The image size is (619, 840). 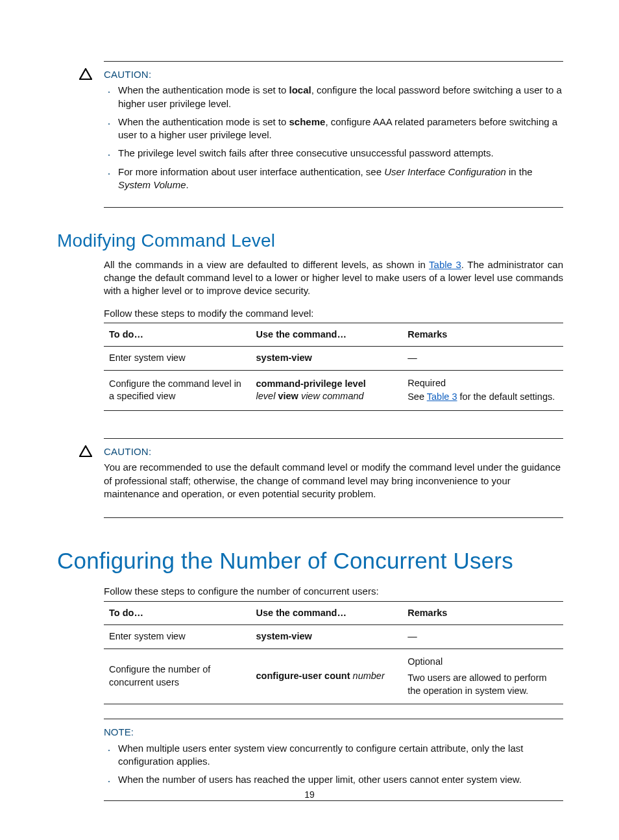 I want to click on text-italic: User Interface Configuration, so click(x=445, y=171).